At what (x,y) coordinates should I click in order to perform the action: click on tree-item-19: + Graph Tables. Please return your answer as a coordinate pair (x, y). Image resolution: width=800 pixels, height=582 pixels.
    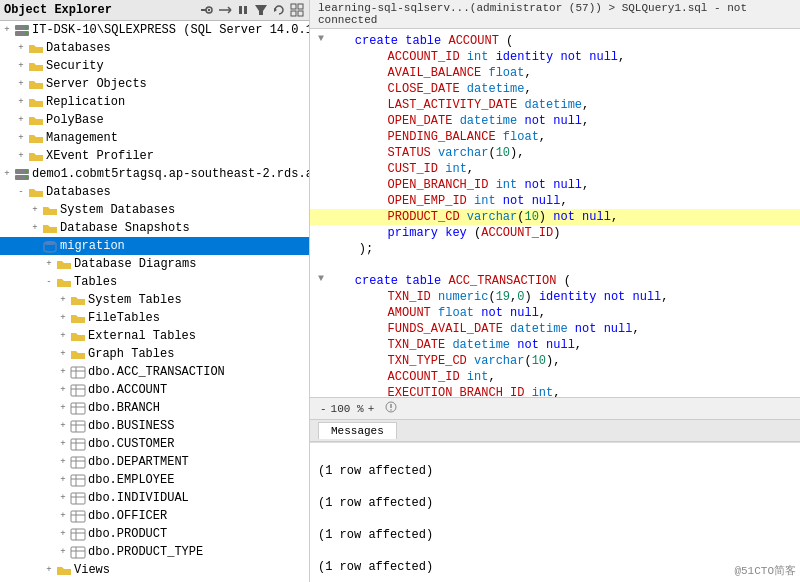
    Looking at the image, I should click on (154, 354).